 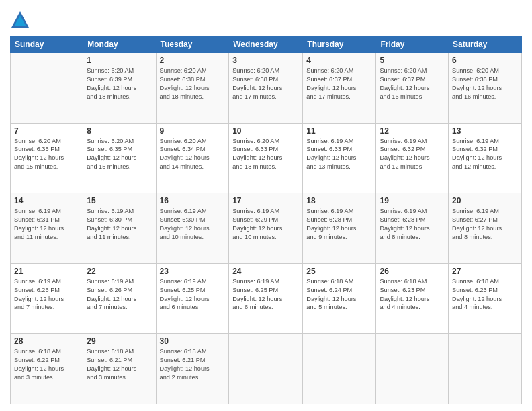 I want to click on calendar-cell: 8Sunrise: 6:20 AM Sunset: 6:35 PM Daylig…, so click(x=120, y=158).